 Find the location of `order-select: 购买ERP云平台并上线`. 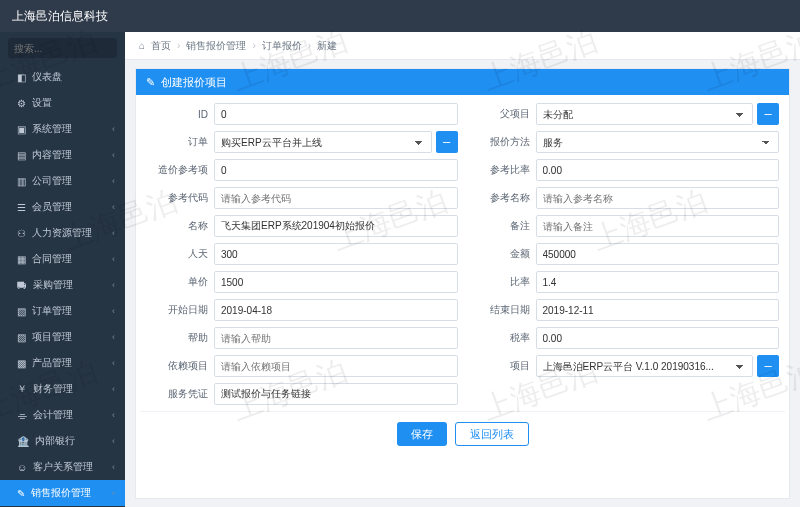

order-select: 购买ERP云平台并上线 is located at coordinates (323, 142).